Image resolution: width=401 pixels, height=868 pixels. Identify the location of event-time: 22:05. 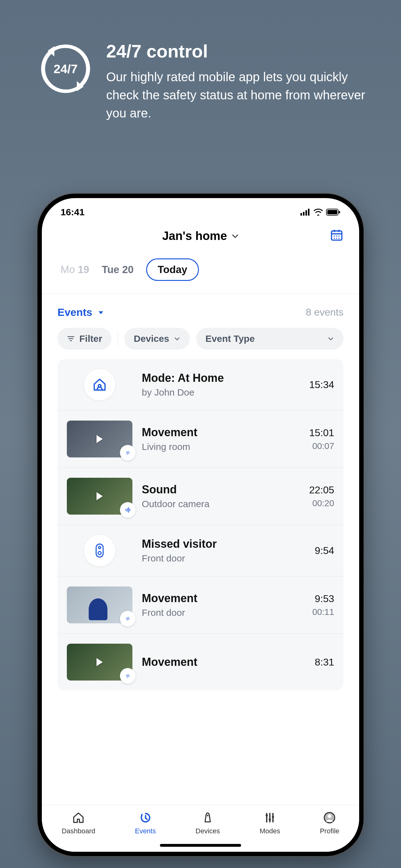
(322, 490).